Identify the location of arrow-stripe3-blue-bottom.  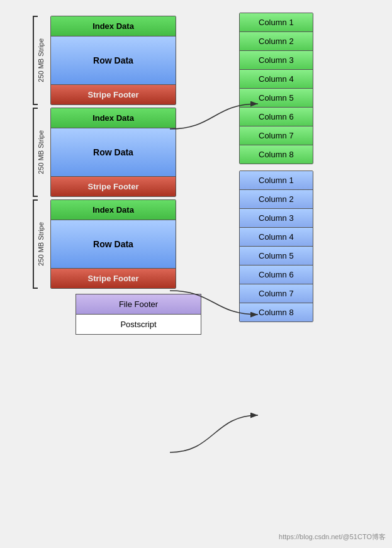
(214, 434).